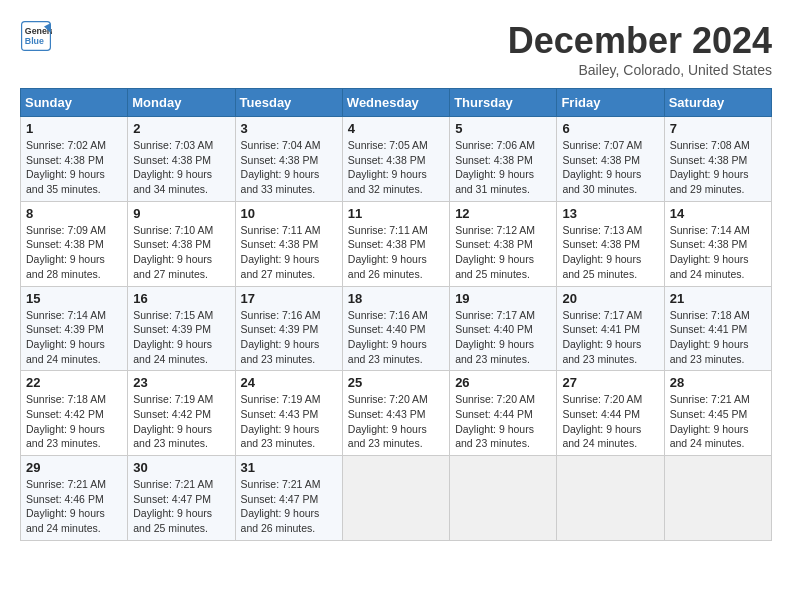 The image size is (792, 612). I want to click on table-row: 29 Sunrise: 7:21 AM Sunset: 4:46 PM Dayl…, so click(74, 498).